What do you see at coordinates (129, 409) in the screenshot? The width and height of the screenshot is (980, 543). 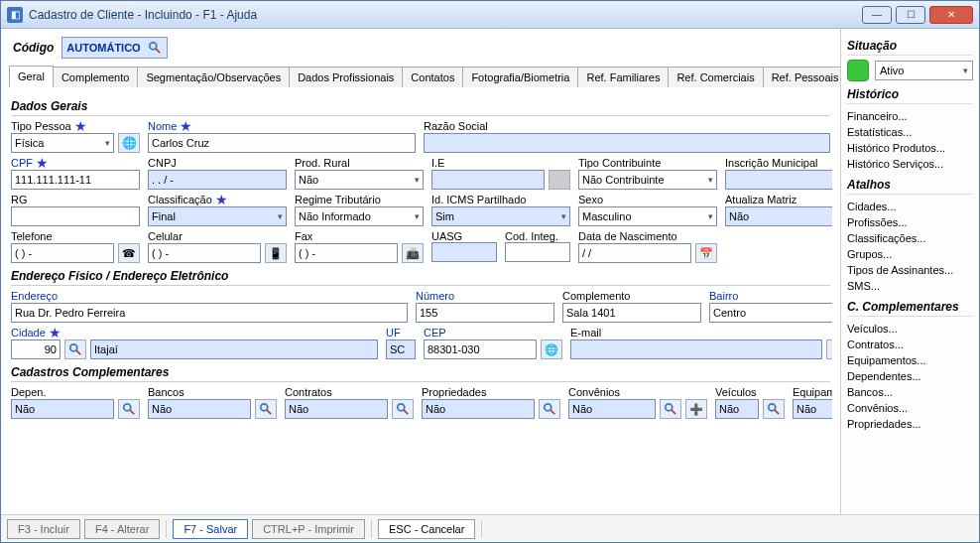 I see `lookup-depen-icon` at bounding box center [129, 409].